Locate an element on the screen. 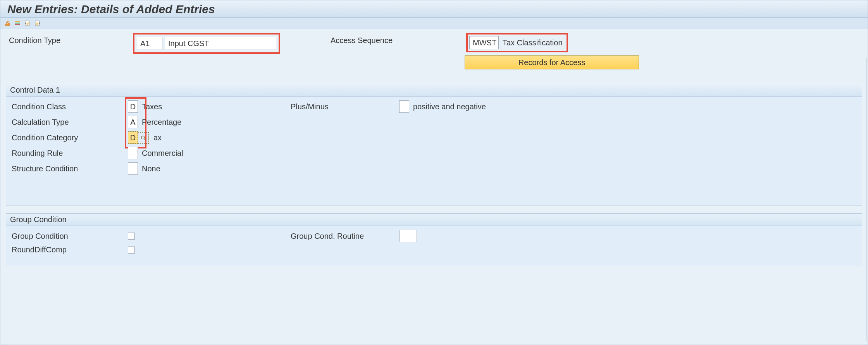 This screenshot has width=868, height=345. condition-class-code-input: D is located at coordinates (133, 107).